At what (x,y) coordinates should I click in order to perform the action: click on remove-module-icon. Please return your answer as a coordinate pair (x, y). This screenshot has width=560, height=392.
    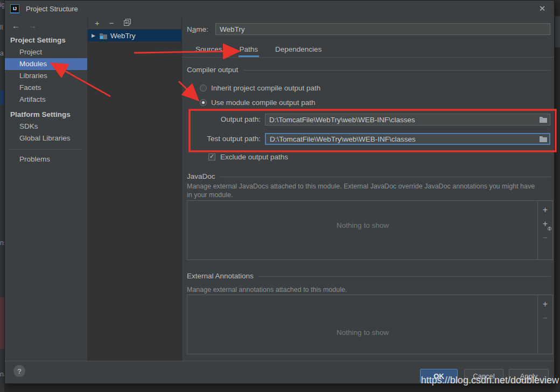
    Looking at the image, I should click on (112, 23).